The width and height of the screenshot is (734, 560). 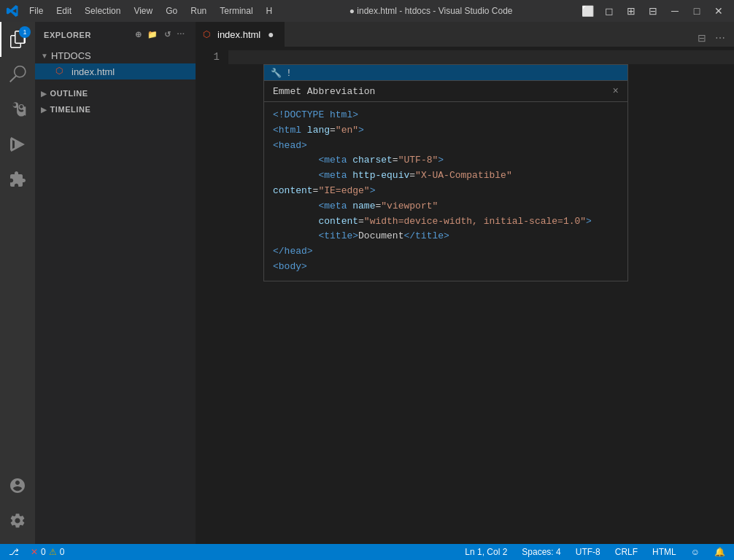 I want to click on source-control-badge: 1, so click(x=25, y=32).